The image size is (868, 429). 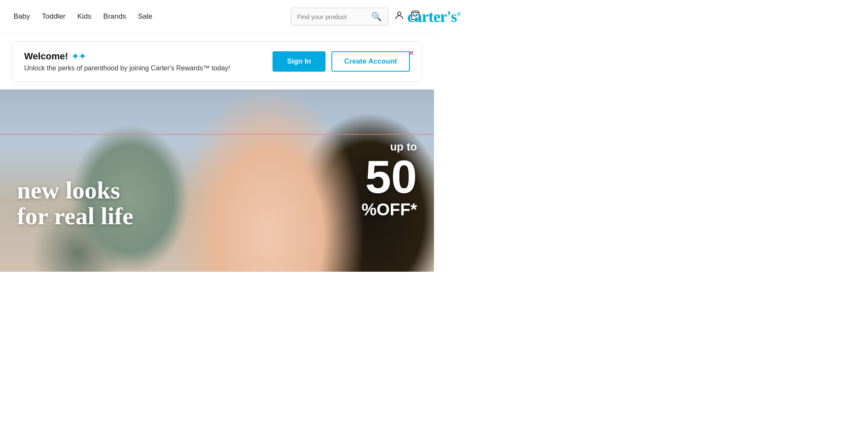 I want to click on search-input, so click(x=333, y=17).